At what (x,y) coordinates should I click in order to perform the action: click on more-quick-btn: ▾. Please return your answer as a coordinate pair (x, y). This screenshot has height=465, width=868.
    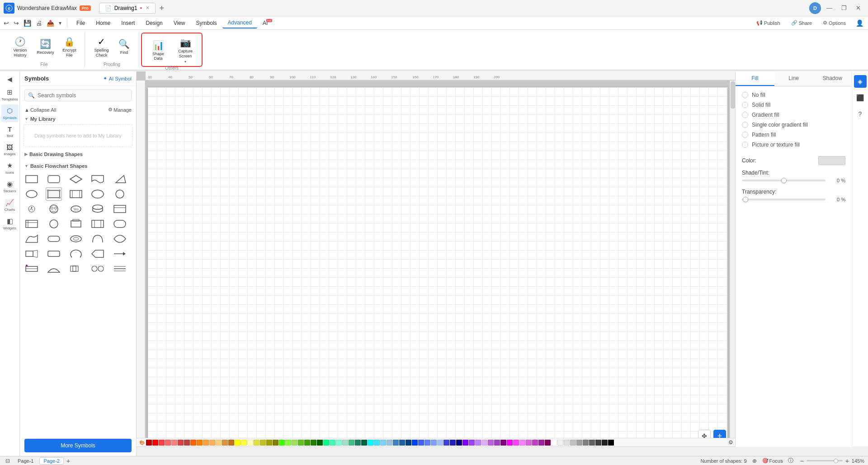
    Looking at the image, I should click on (60, 23).